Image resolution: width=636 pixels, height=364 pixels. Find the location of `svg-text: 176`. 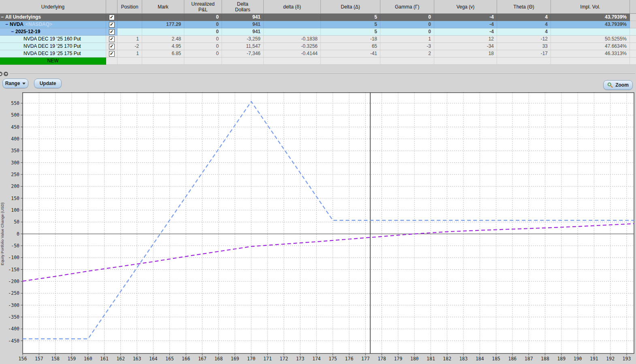

svg-text: 176 is located at coordinates (349, 359).